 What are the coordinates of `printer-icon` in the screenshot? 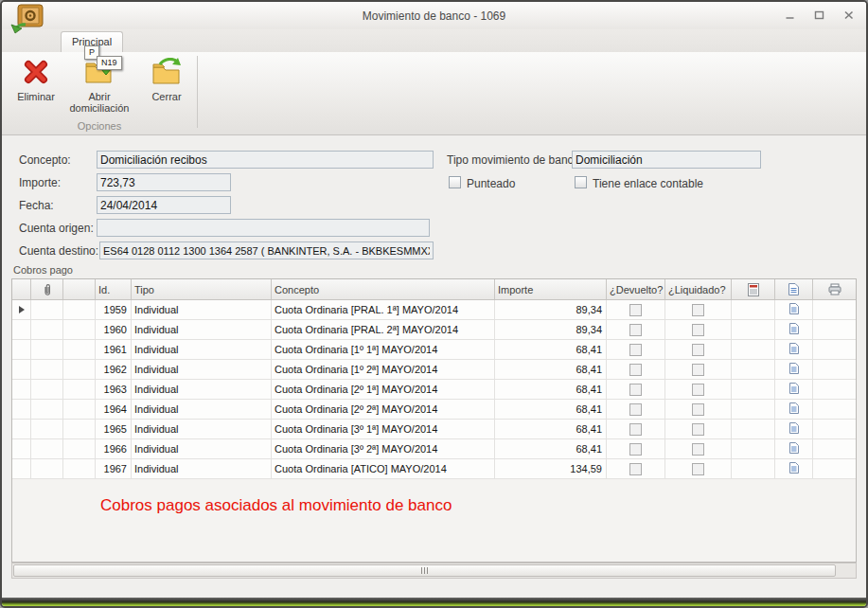 It's located at (835, 290).